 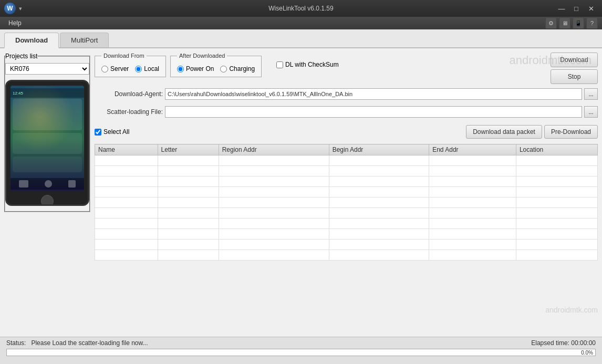 What do you see at coordinates (301, 352) in the screenshot?
I see `progress-bar: 0.0%` at bounding box center [301, 352].